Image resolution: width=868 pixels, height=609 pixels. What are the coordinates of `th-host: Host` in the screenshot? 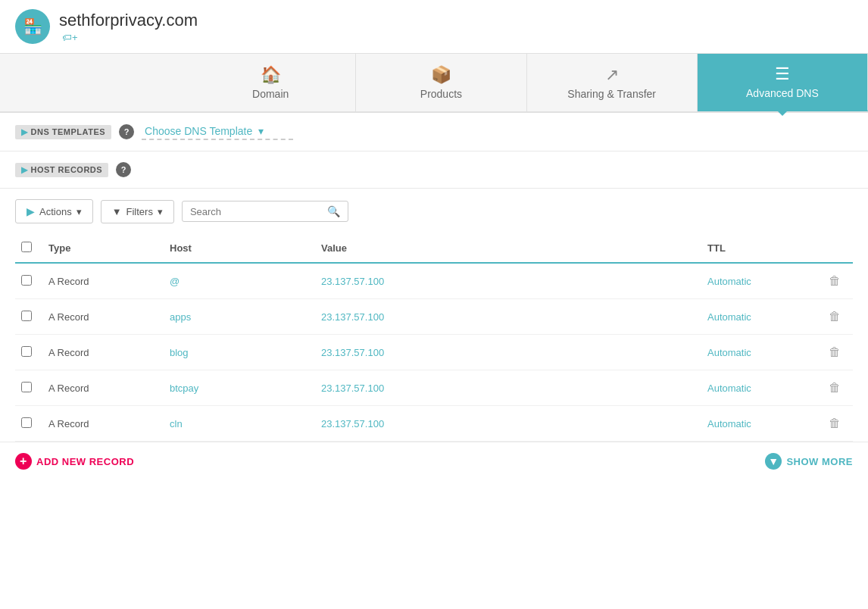 It's located at (239, 248).